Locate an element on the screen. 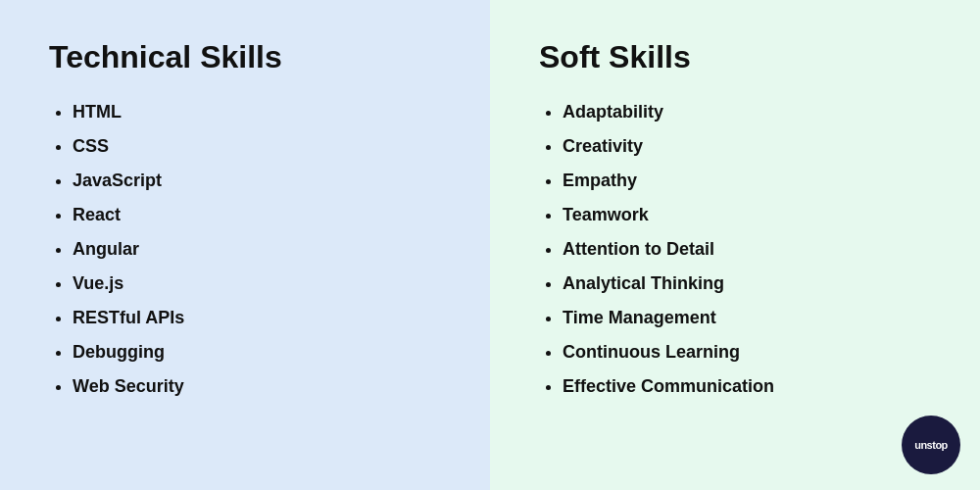 Image resolution: width=980 pixels, height=490 pixels. list-item: Empathy is located at coordinates (747, 180).